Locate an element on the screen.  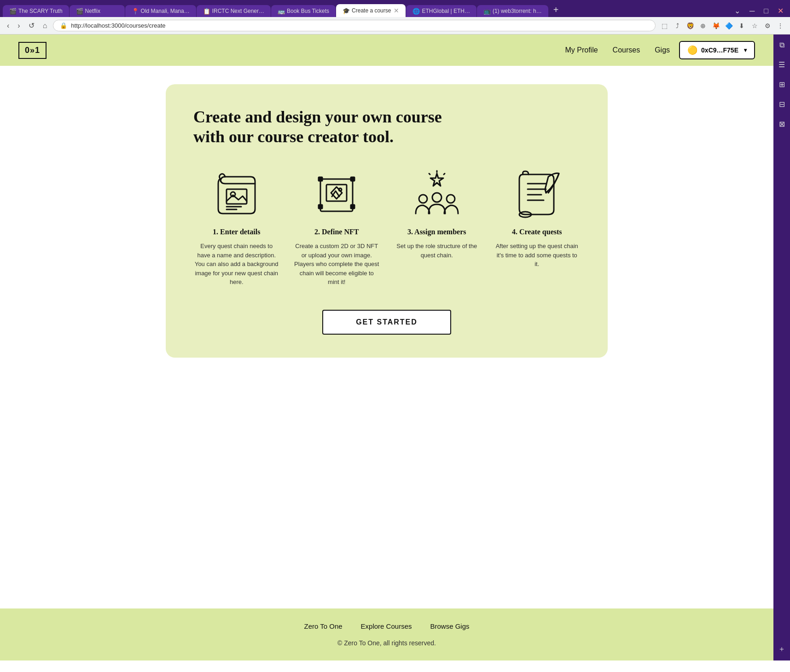
step-3-title: 3. Assign members is located at coordinates (437, 232).